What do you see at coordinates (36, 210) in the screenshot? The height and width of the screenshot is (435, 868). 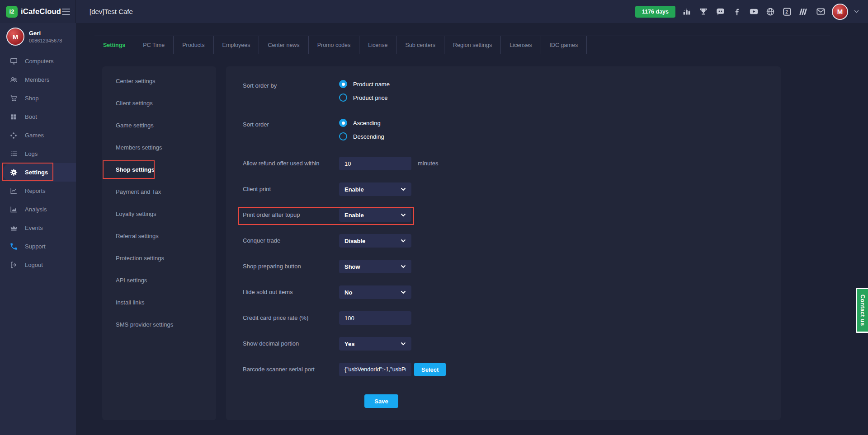 I see `sidebar-item-label: Analysis` at bounding box center [36, 210].